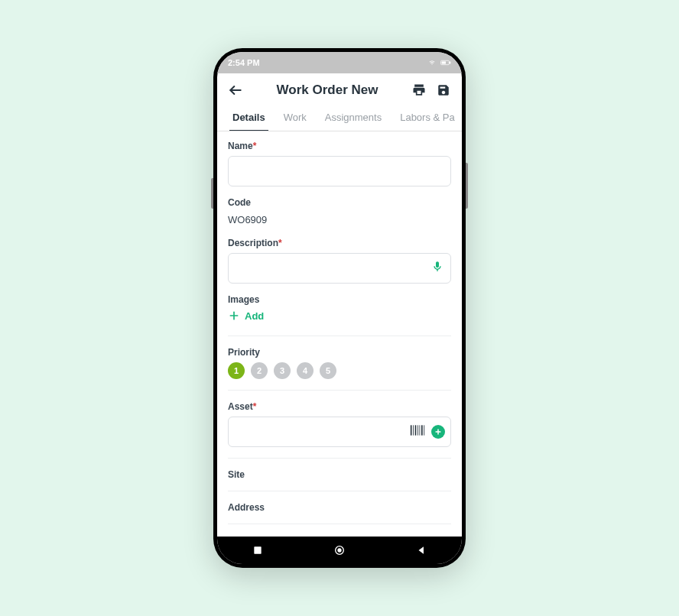 The width and height of the screenshot is (679, 616). I want to click on priority-label: Priority, so click(340, 352).